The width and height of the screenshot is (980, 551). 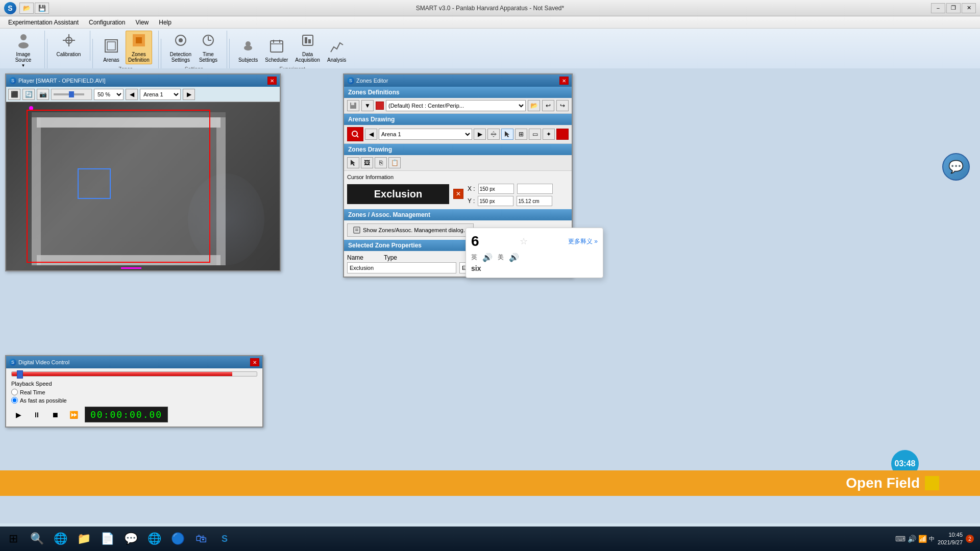 I want to click on redo-btn: ↪, so click(x=562, y=106).